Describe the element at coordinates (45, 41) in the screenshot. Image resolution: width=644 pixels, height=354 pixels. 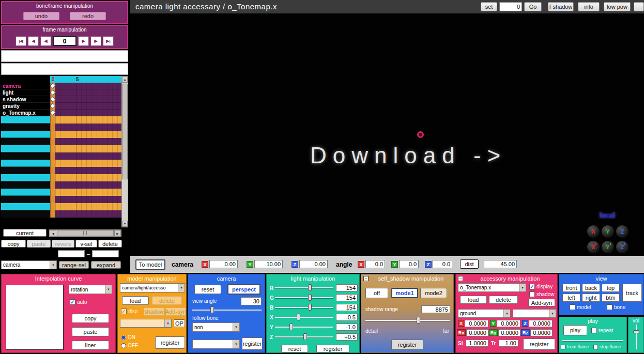
I see `prev-frame-button: ◀` at that location.